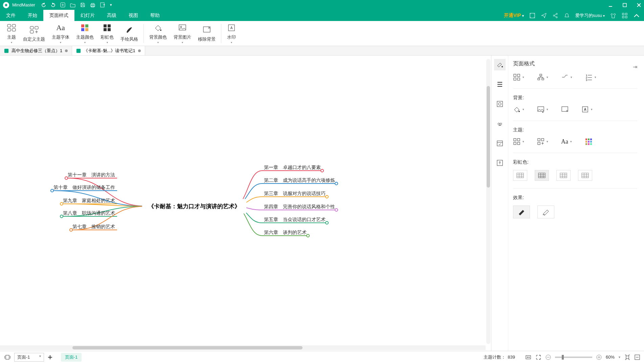  I want to click on mindmap-node: 第五章 当众说话的口才艺术, so click(295, 220).